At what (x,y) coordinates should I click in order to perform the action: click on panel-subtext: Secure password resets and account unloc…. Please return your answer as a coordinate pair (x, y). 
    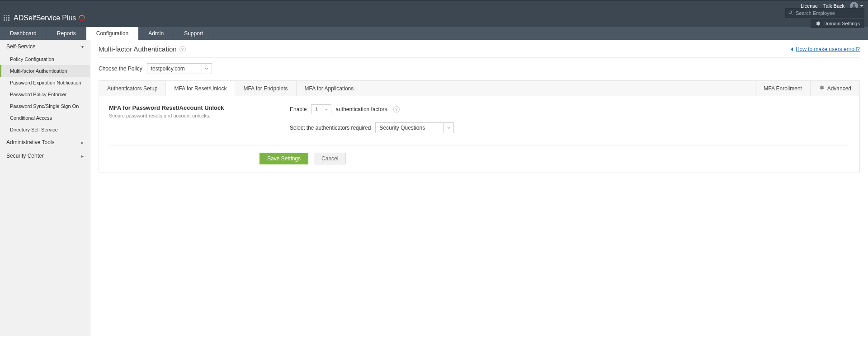
    Looking at the image, I should click on (177, 116).